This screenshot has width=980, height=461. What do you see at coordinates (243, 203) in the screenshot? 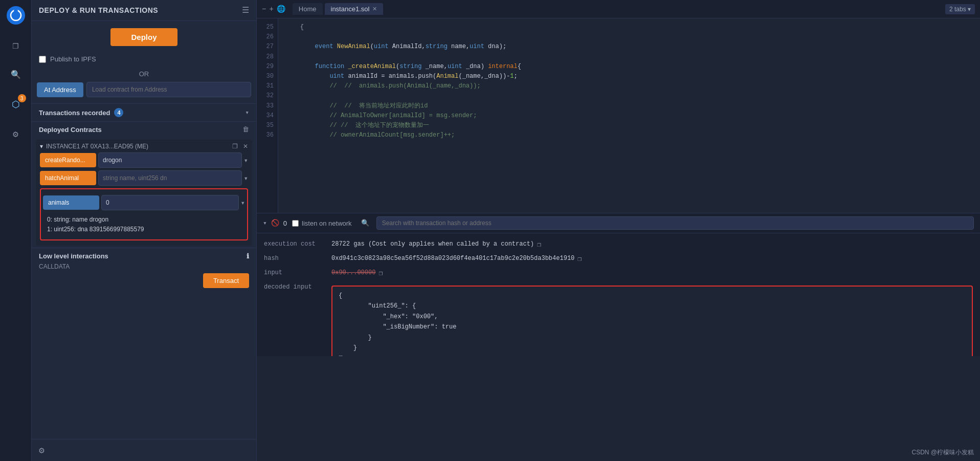
I see `animals-chevron: ▾` at bounding box center [243, 203].